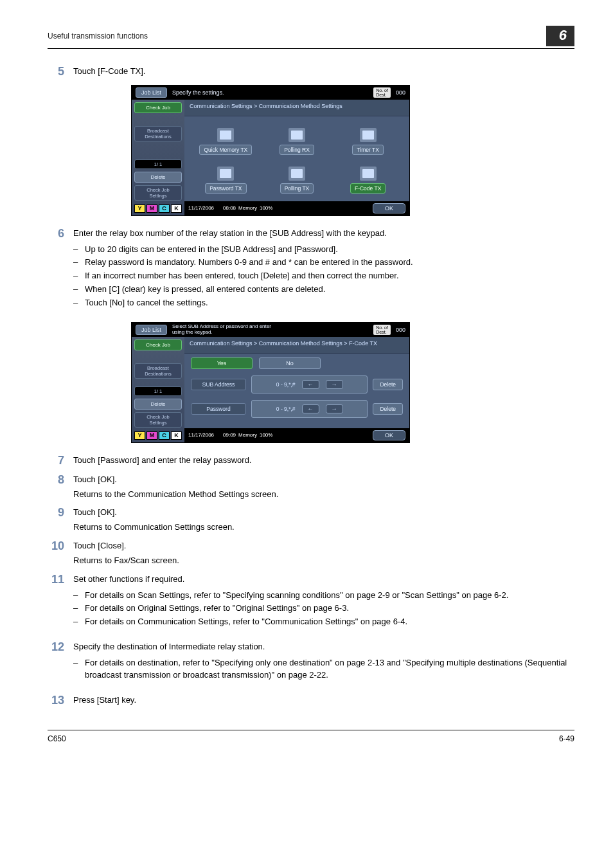 This screenshot has height=868, width=613. I want to click on step-text: Touch [Password] and enter the relay pas…, so click(324, 461).